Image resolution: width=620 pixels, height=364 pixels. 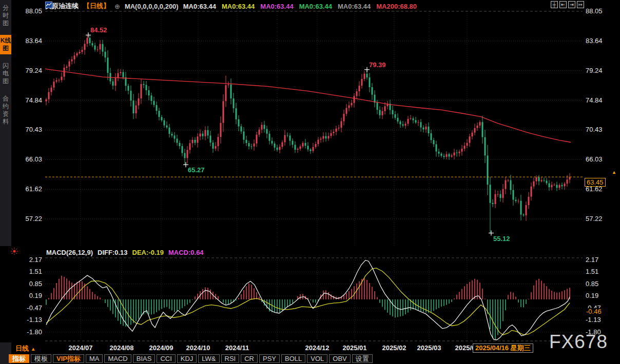 I want to click on x-axis-date-label: 2025/02, so click(x=394, y=348).